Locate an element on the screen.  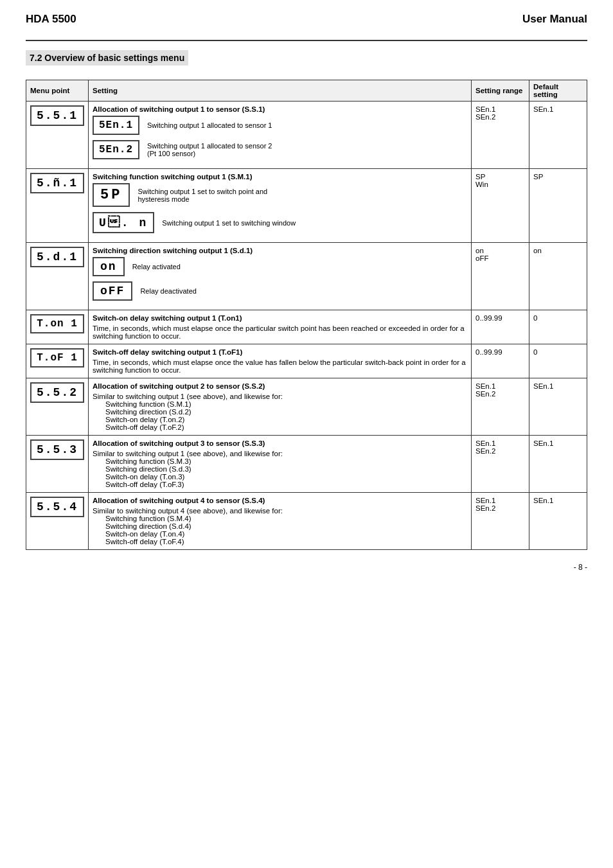
desc-ss4: Similar to switching output 4 (see above… is located at coordinates (280, 511).